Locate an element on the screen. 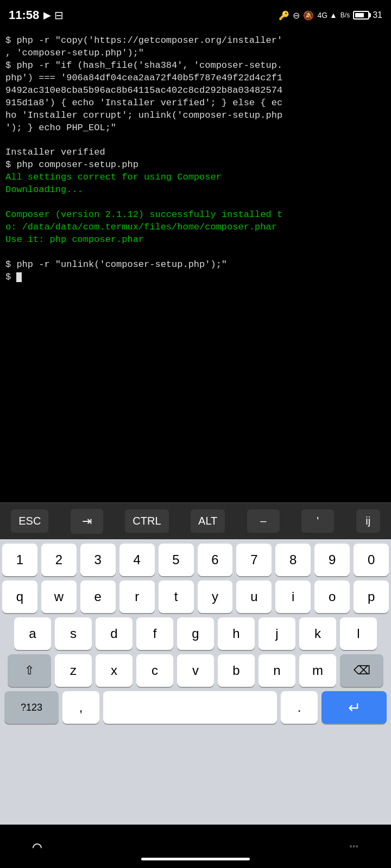  terminal-line-8: '); } echo PHP_EOL;" is located at coordinates (195, 128).